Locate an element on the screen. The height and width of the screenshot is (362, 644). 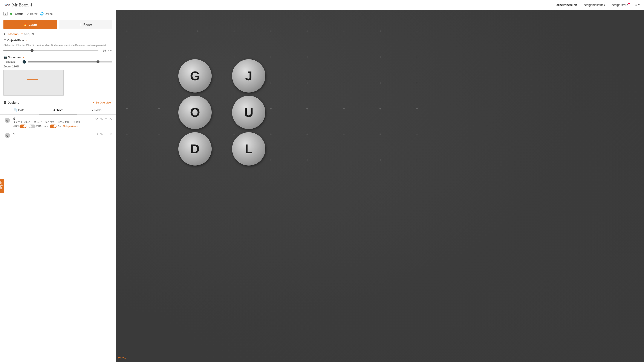
letter-circle-d: D is located at coordinates (195, 149).